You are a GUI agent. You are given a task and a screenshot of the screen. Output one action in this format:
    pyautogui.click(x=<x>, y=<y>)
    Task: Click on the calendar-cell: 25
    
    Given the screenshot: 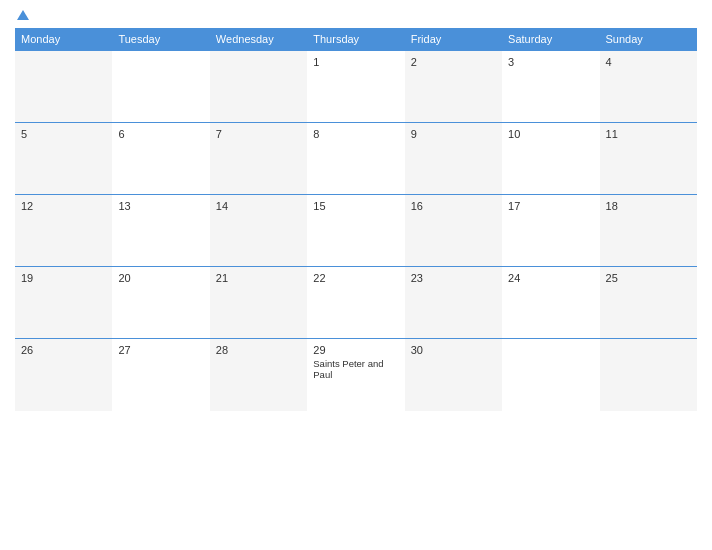 What is the action you would take?
    pyautogui.click(x=648, y=303)
    